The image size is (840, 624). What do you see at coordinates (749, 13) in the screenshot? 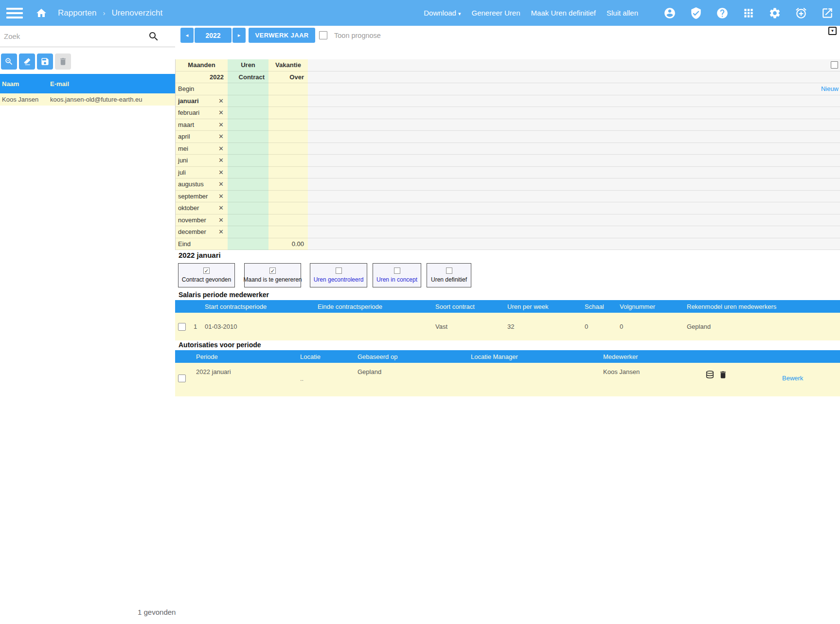
I see `apps-grid-icon` at bounding box center [749, 13].